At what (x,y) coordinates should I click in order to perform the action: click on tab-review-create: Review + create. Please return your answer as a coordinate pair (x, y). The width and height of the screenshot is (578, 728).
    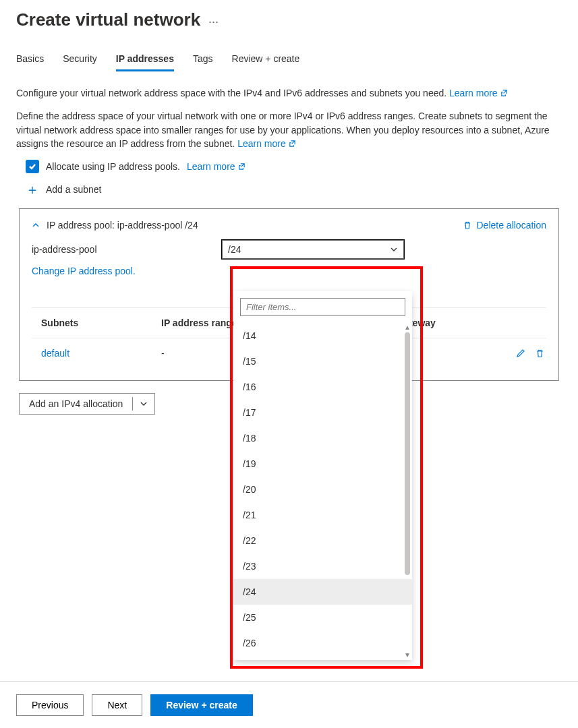
    Looking at the image, I should click on (266, 60).